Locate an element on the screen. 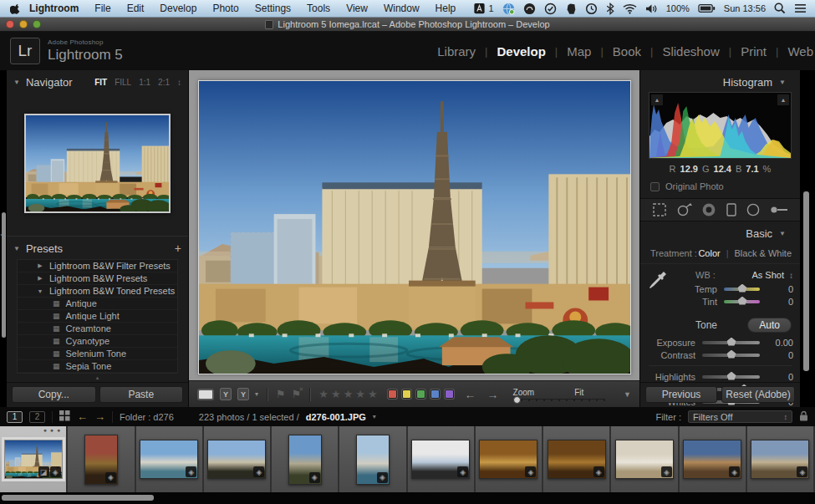 Image resolution: width=815 pixels, height=504 pixels. zoom-window-button is located at coordinates (37, 24).